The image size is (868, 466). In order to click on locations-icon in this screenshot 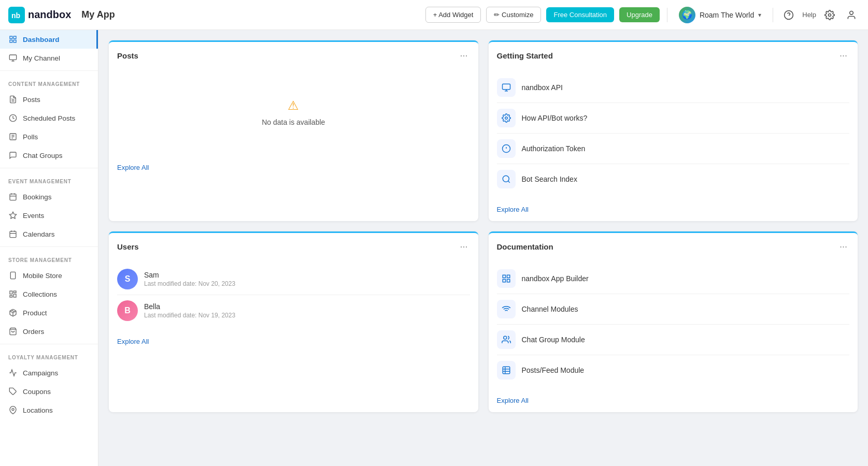, I will do `click(13, 410)`.